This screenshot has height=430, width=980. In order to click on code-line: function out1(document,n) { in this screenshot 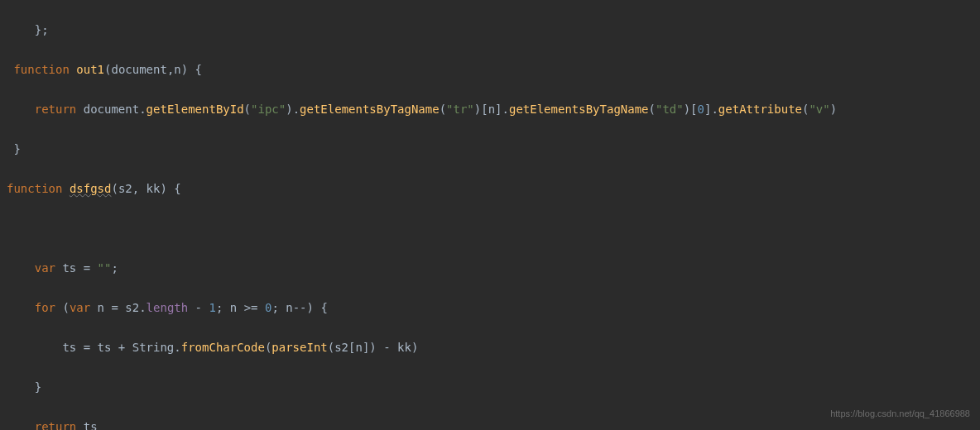, I will do `click(490, 69)`.